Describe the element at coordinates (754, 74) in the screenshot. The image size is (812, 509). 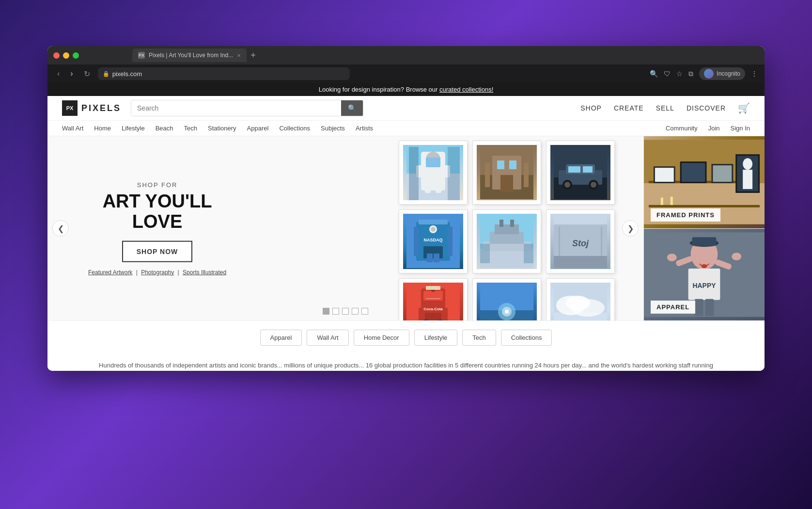
I see `menu-icon: ⋮` at that location.